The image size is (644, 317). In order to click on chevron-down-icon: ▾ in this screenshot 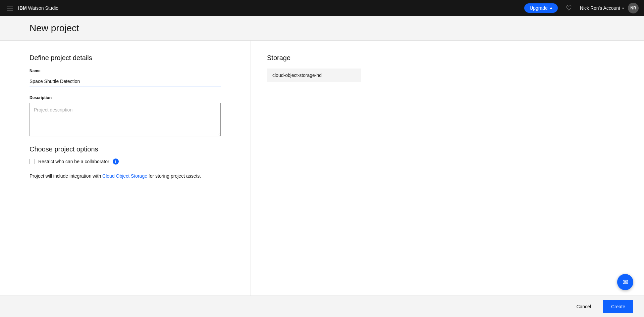, I will do `click(623, 8)`.